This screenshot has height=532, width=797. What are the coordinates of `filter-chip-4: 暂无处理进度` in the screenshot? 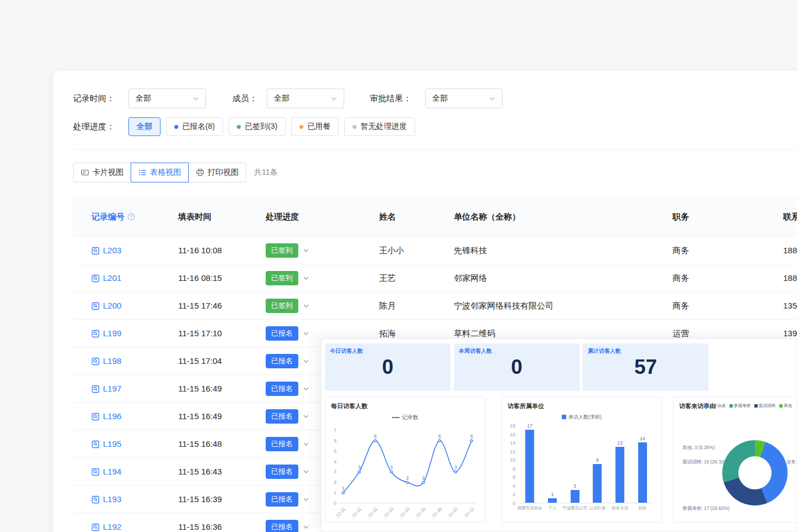 It's located at (380, 127).